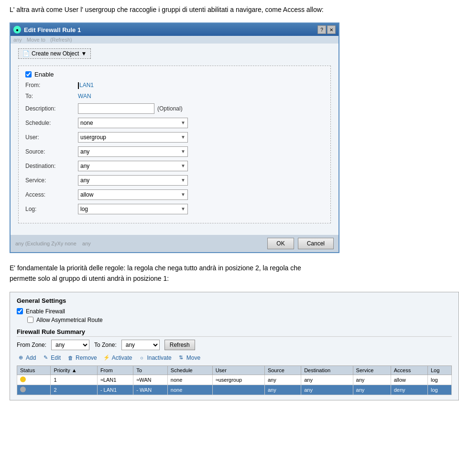  What do you see at coordinates (234, 370) in the screenshot?
I see `table-header-row: Status Priority ▲ From To Schedule User …` at bounding box center [234, 370].